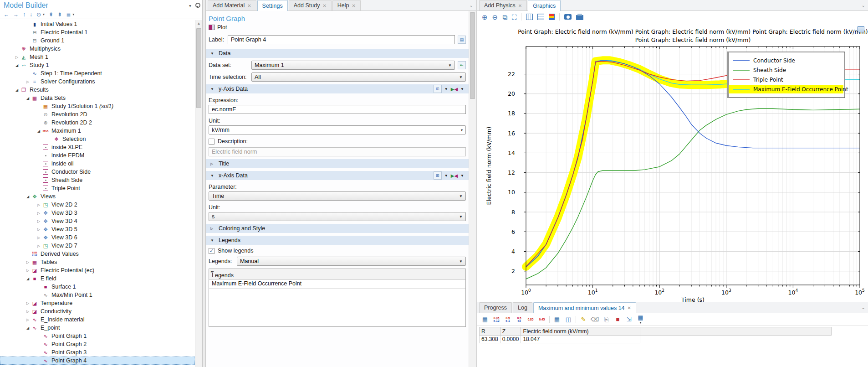 Image resolution: width=868 pixels, height=367 pixels. Describe the element at coordinates (544, 5) in the screenshot. I see `graphics-tab-graphics: Graphics` at that location.